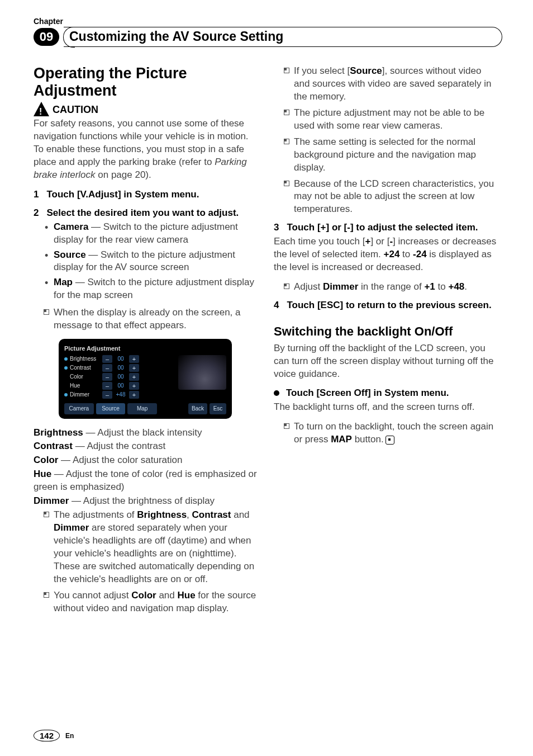 The width and height of the screenshot is (533, 756). I want to click on list-item: Source — Switch to the picture adjustmen…, so click(155, 262).